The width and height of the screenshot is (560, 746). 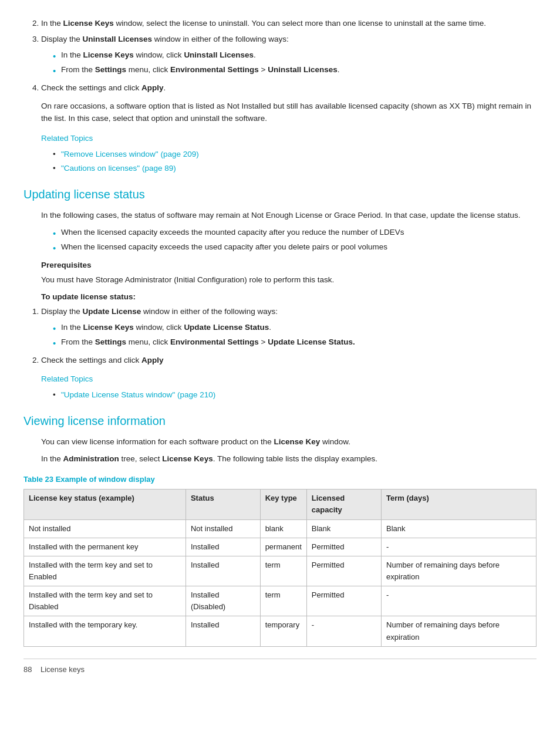 What do you see at coordinates (280, 667) in the screenshot?
I see `footer: 88 License keys` at bounding box center [280, 667].